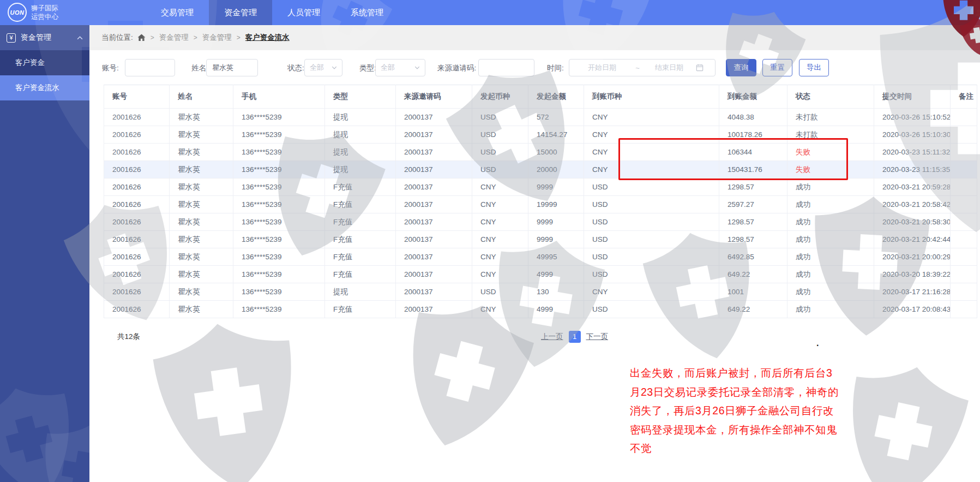 This screenshot has width=980, height=482. I want to click on next-page-button: 下一页, so click(598, 337).